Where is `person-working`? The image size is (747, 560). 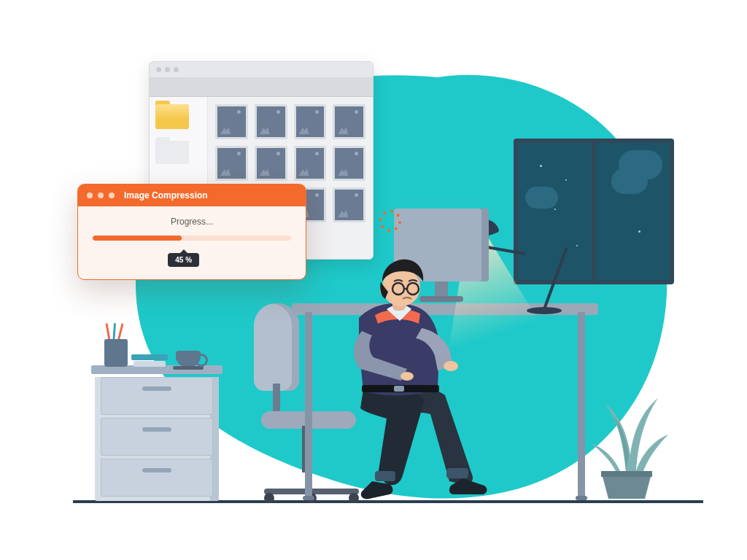
person-working is located at coordinates (395, 365).